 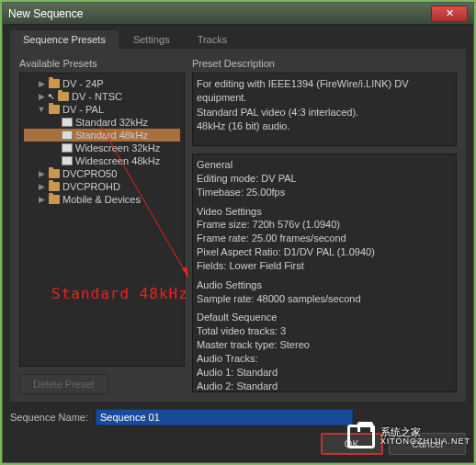 What do you see at coordinates (324, 373) in the screenshot?
I see `info-audio1: Audio 1: Standard` at bounding box center [324, 373].